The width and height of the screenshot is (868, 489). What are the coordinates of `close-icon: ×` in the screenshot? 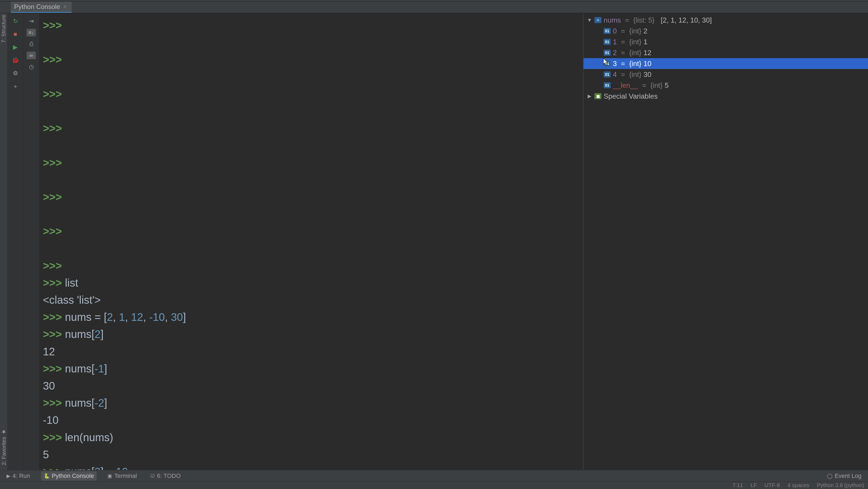 It's located at (65, 7).